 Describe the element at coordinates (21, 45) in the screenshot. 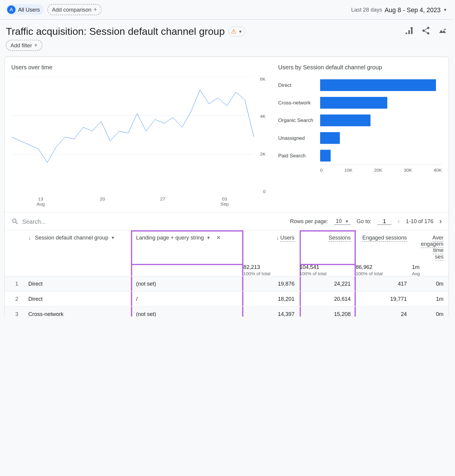

I see `add-filter-label: Add filter` at that location.